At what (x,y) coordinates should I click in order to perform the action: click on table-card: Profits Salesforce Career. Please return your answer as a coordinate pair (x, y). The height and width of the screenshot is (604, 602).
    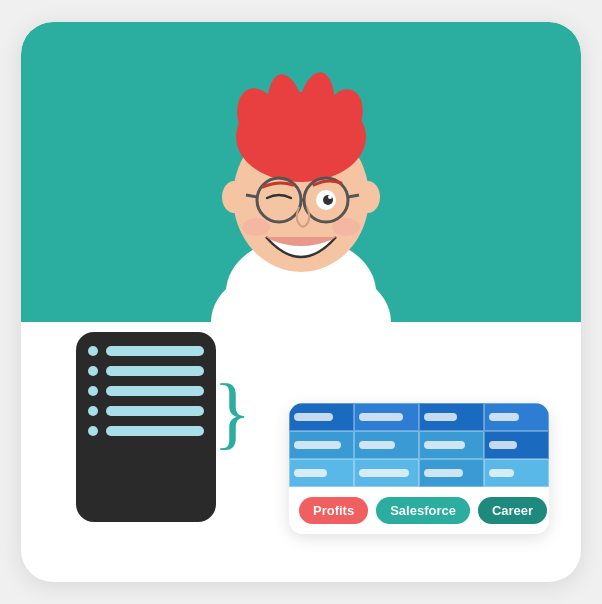
    Looking at the image, I should click on (419, 468).